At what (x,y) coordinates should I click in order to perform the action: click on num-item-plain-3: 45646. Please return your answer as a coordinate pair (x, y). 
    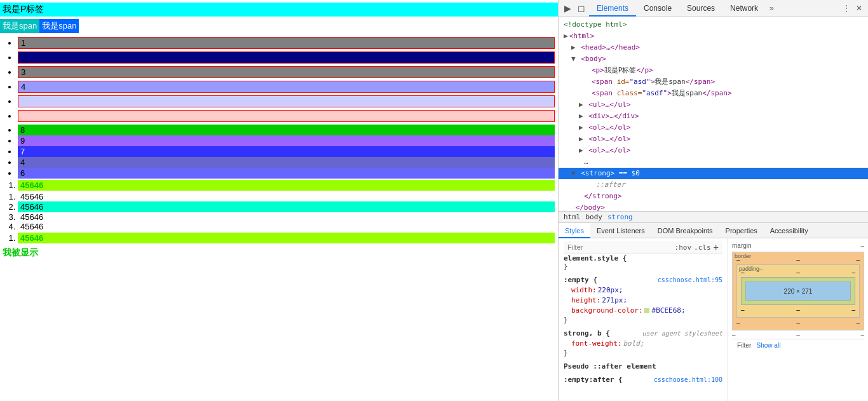
    Looking at the image, I should click on (32, 226).